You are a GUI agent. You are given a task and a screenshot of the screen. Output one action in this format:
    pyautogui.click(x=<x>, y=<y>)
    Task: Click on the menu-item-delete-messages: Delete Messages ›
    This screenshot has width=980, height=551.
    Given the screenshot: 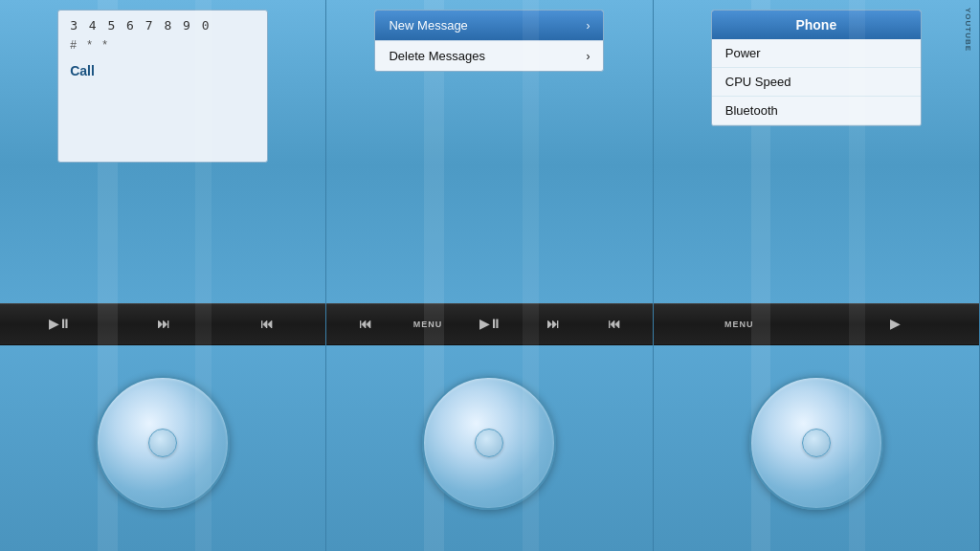 What is the action you would take?
    pyautogui.click(x=489, y=55)
    